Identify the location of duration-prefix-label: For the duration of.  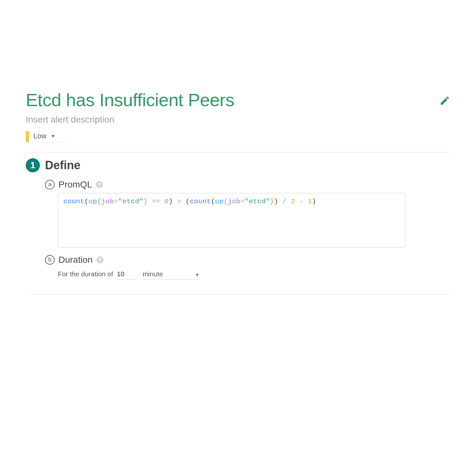
(86, 274).